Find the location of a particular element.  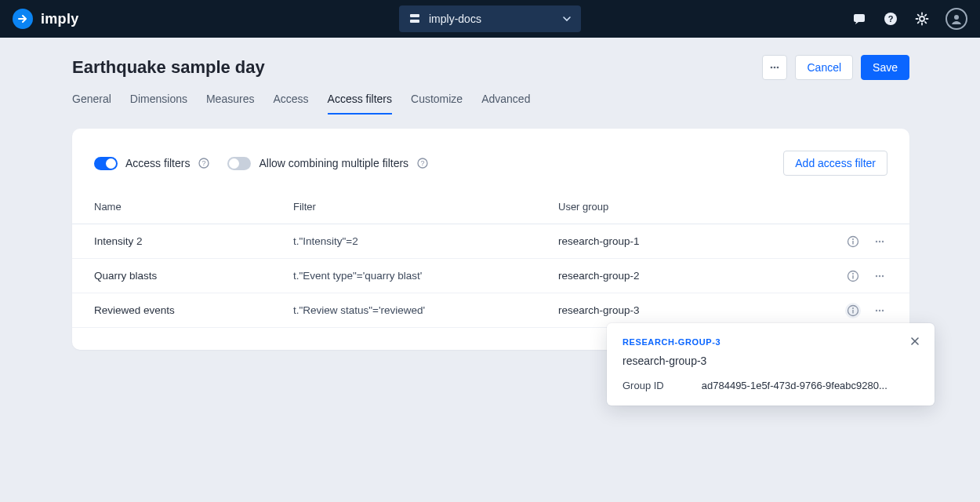

cell-filter: t."Review status"='reviewed' is located at coordinates (426, 311).